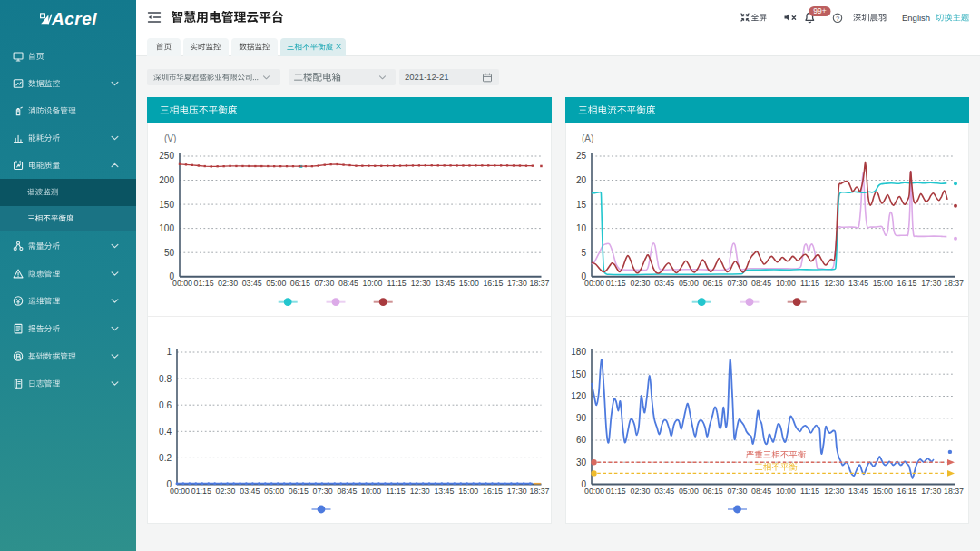 The height and width of the screenshot is (551, 980). What do you see at coordinates (165, 458) in the screenshot?
I see `svg-text: 0.2` at bounding box center [165, 458].